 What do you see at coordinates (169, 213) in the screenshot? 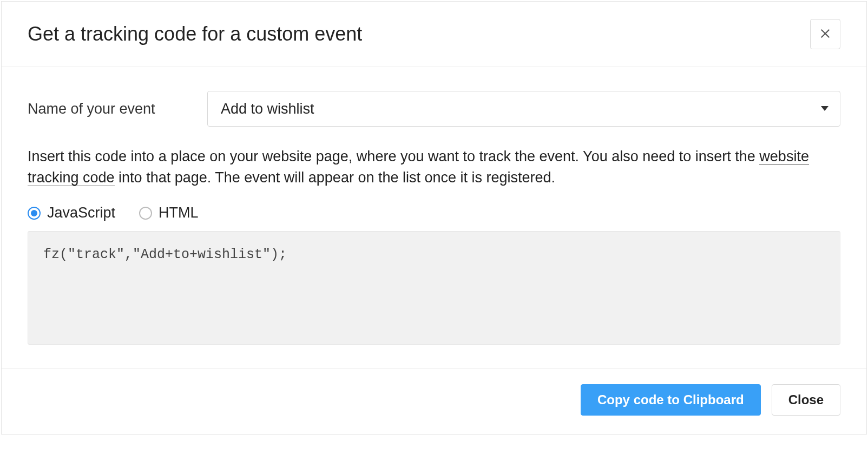
I see `radio-html: HTML` at bounding box center [169, 213].